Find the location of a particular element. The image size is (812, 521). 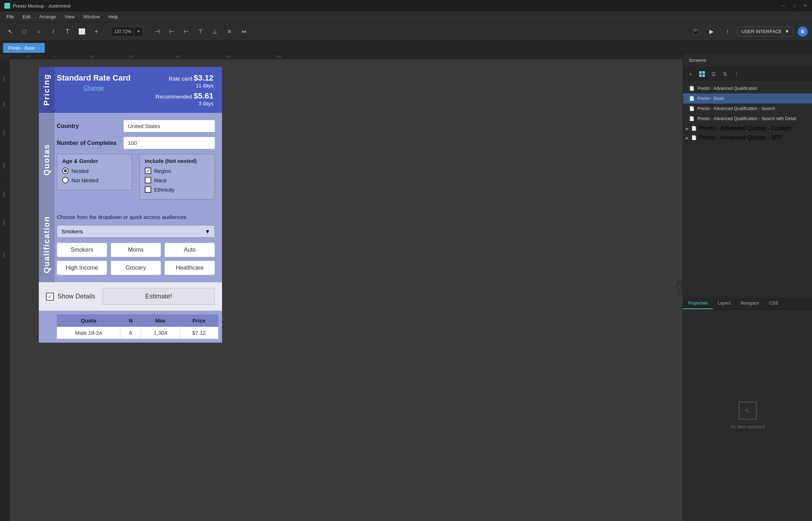

menu-view: View is located at coordinates (70, 17).